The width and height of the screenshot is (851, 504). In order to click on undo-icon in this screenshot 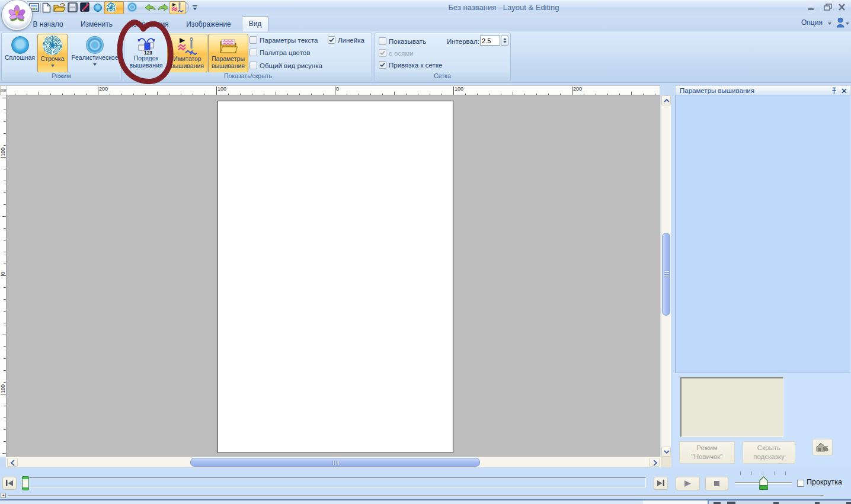, I will do `click(151, 9)`.